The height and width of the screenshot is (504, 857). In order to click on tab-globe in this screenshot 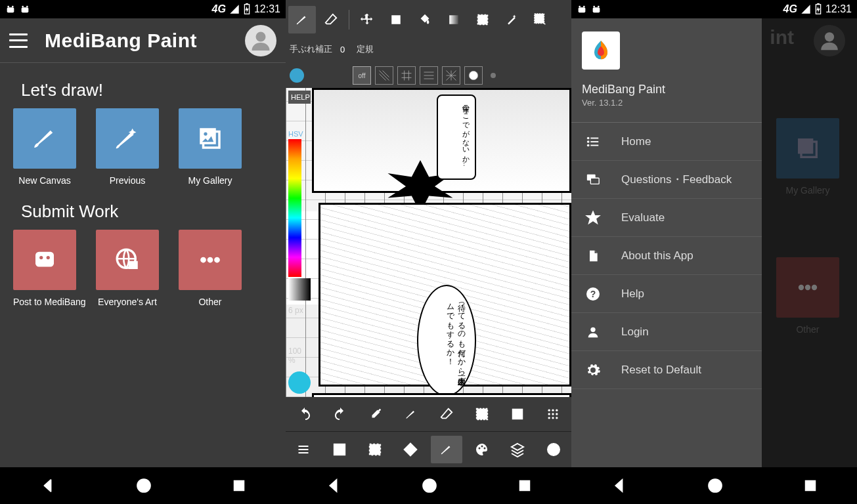, I will do `click(554, 450)`.